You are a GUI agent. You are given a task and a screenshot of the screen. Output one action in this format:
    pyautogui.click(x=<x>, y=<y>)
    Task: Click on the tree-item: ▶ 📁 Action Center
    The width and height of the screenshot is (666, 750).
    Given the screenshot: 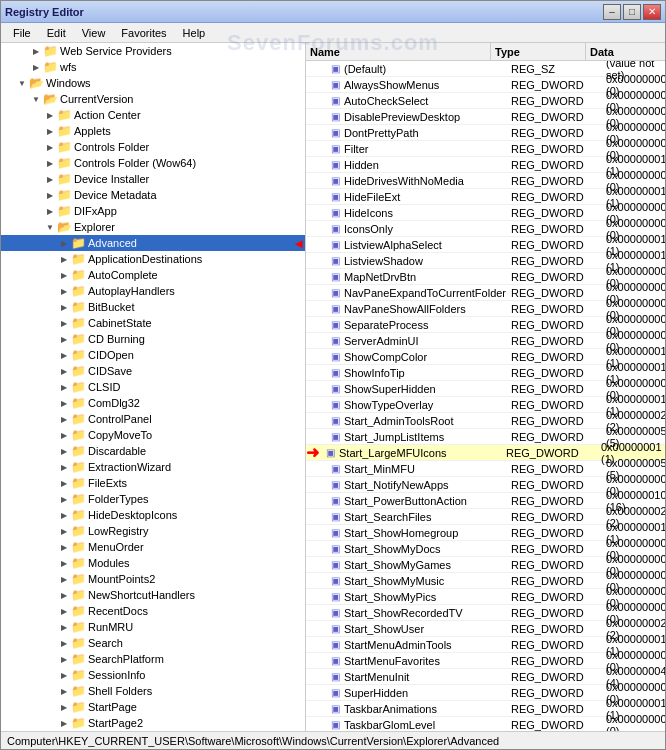 What is the action you would take?
    pyautogui.click(x=153, y=115)
    